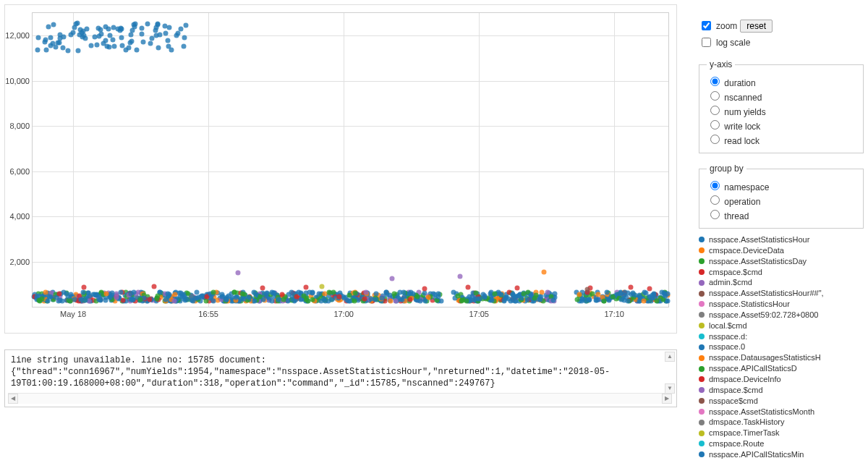  Describe the element at coordinates (781, 357) in the screenshot. I see `legend-item: nsspace.DatausagesStatisticsH` at that location.